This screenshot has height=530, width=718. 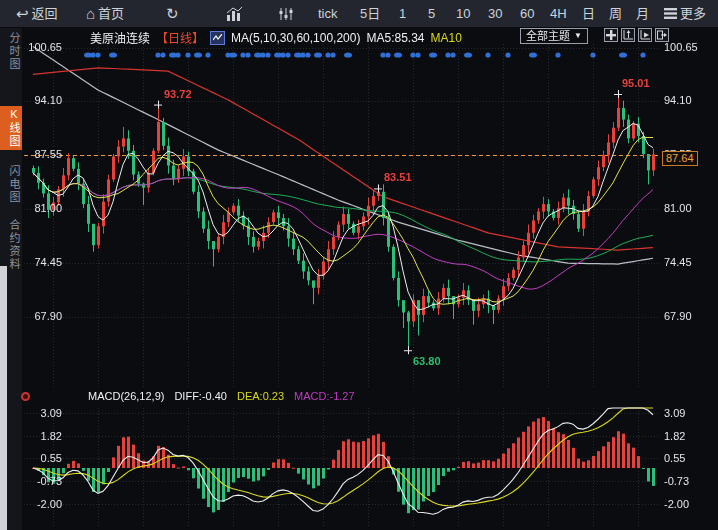 I want to click on more-button: 更多, so click(x=685, y=14).